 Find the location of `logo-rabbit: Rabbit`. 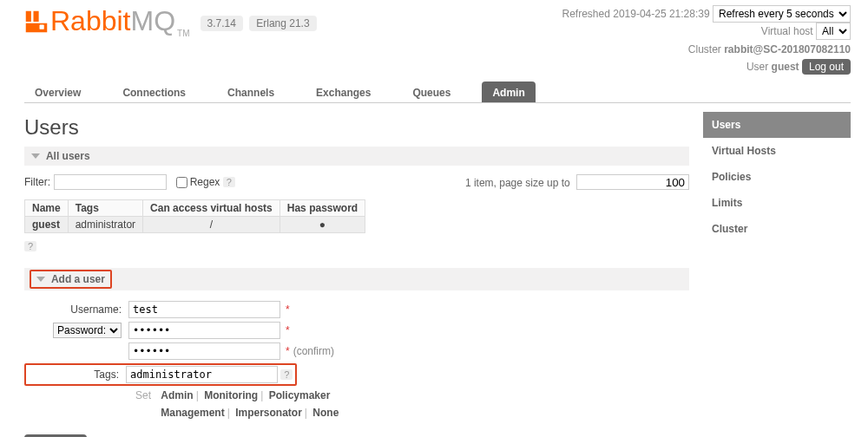

logo-rabbit: Rabbit is located at coordinates (90, 21).